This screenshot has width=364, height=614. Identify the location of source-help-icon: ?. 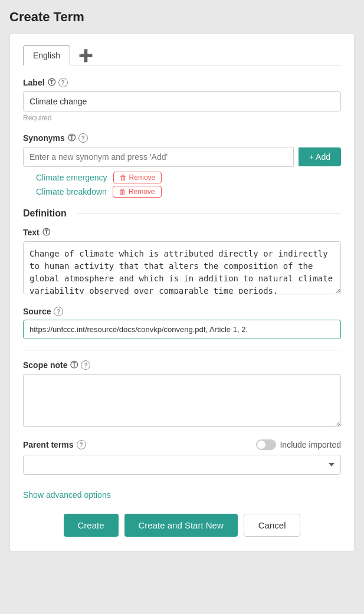
(58, 311).